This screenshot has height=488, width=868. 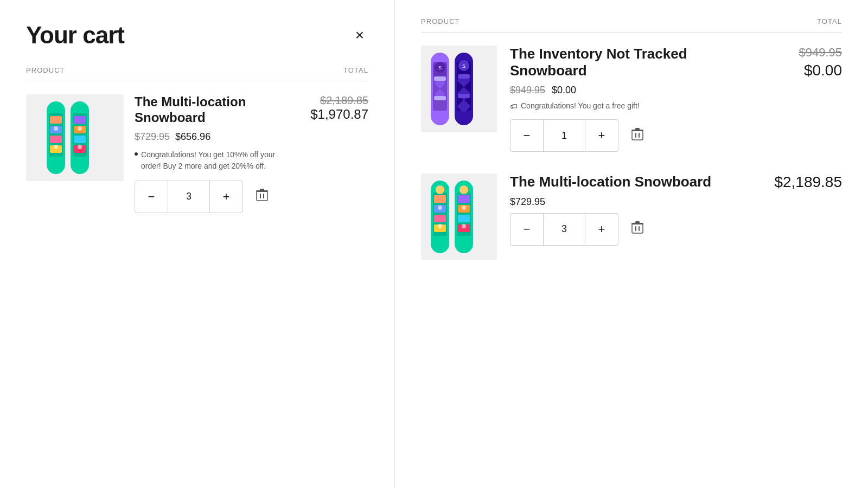 I want to click on original-price: $729.95, so click(x=152, y=137).